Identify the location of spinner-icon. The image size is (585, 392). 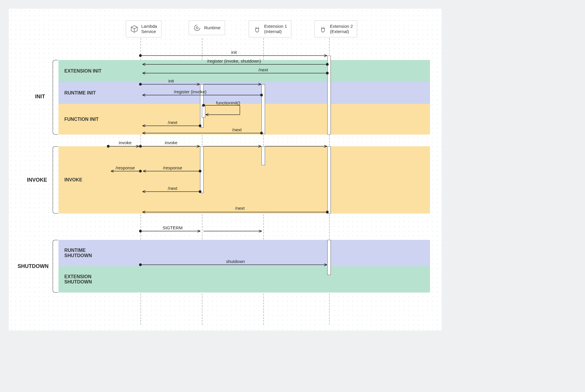
(197, 28).